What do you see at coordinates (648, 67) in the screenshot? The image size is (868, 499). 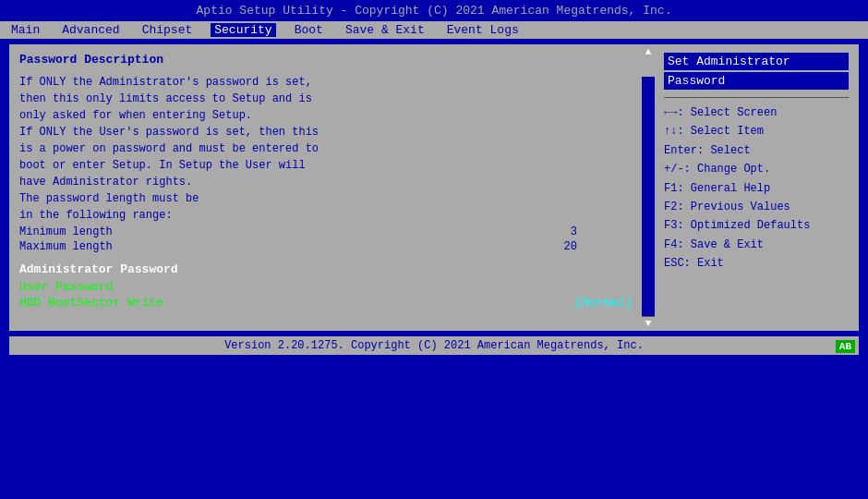 I see `scroll-thumb` at bounding box center [648, 67].